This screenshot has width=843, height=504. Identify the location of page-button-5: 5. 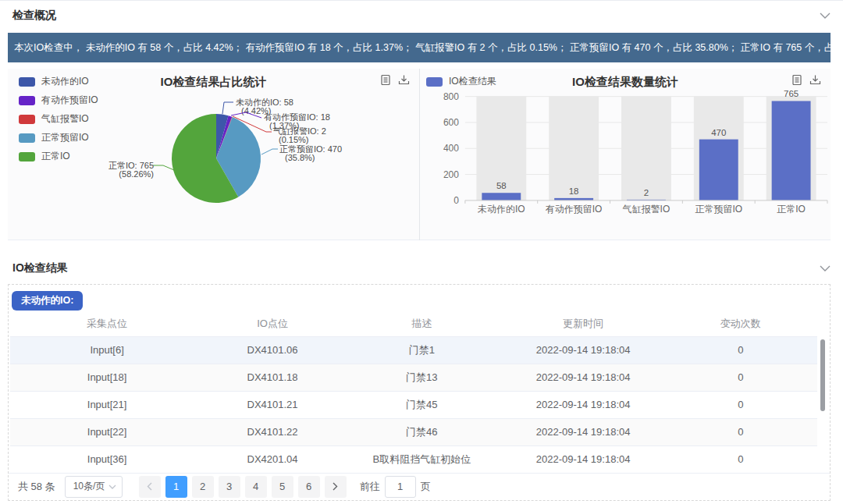
(283, 487).